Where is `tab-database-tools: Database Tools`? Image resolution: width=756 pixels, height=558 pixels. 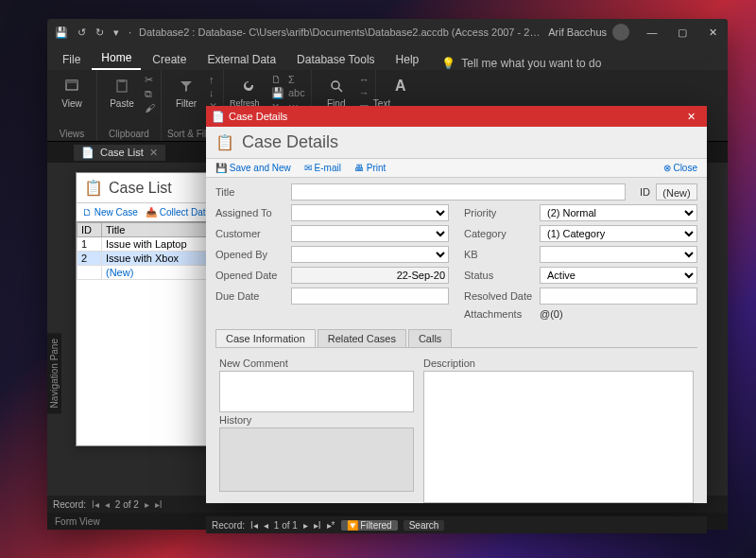 tab-database-tools: Database Tools is located at coordinates (336, 60).